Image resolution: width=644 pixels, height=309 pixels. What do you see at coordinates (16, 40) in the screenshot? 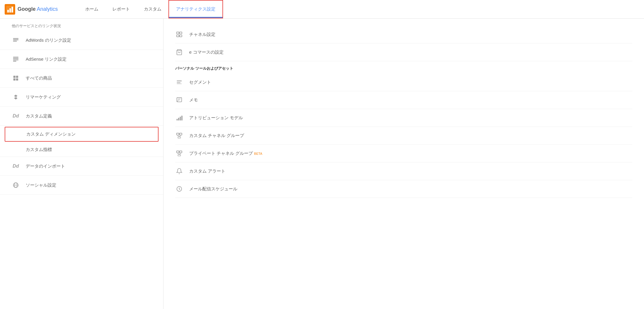
I see `adwords-icon` at bounding box center [16, 40].